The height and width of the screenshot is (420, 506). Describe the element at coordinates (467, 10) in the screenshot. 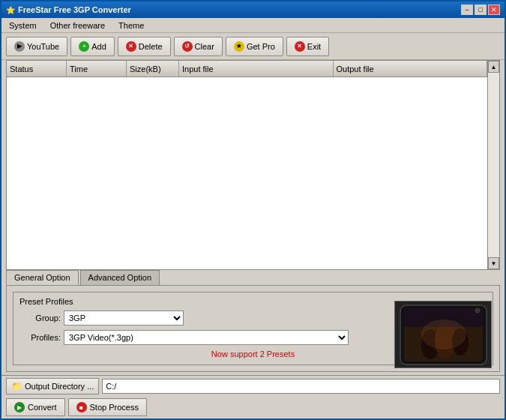

I see `minimize-button: −` at that location.